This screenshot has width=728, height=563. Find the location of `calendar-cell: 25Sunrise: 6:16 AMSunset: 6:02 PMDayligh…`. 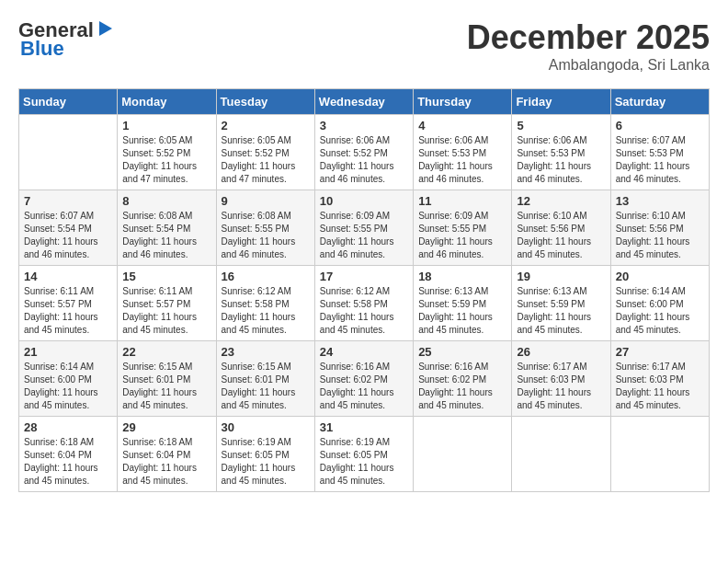

calendar-cell: 25Sunrise: 6:16 AMSunset: 6:02 PMDayligh… is located at coordinates (463, 379).